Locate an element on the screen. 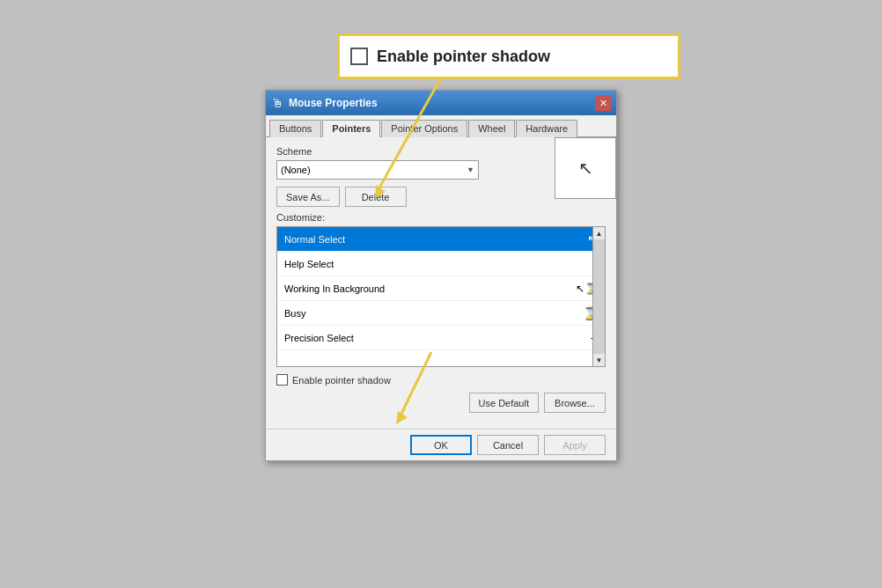 This screenshot has height=588, width=882. dropdown-arrow-icon: ▼ is located at coordinates (470, 170).